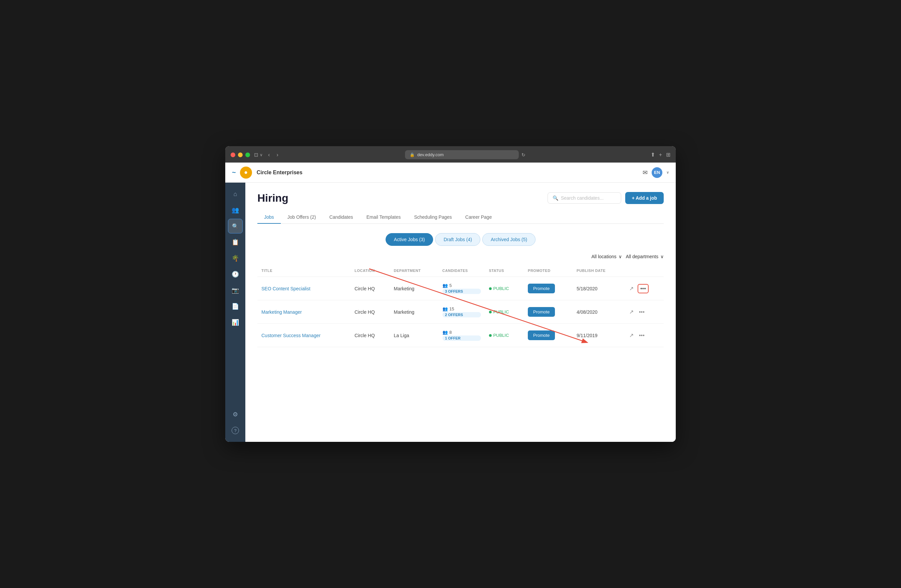  Describe the element at coordinates (541, 288) in the screenshot. I see `promote-button-seo: Promote` at that location.